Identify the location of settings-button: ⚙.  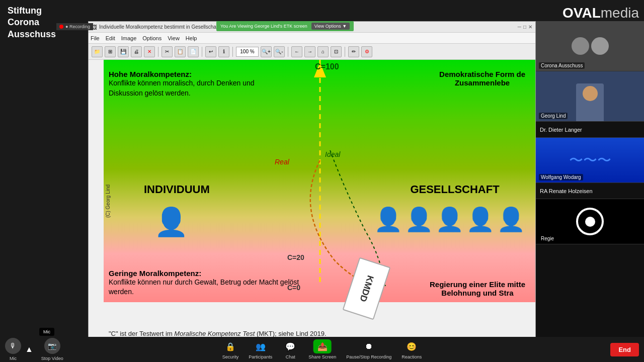
(367, 52).